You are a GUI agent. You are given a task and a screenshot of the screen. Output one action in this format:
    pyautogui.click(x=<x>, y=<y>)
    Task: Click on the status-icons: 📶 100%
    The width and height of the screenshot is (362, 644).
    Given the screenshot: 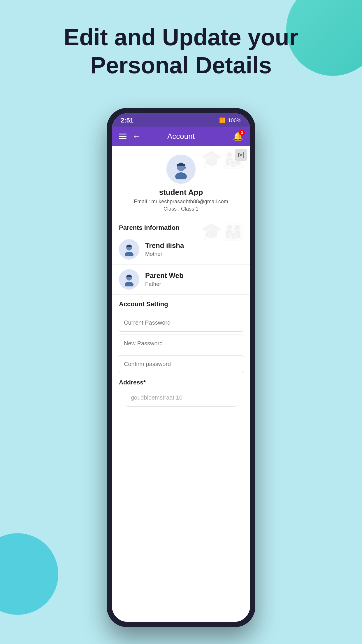 What is the action you would take?
    pyautogui.click(x=230, y=120)
    